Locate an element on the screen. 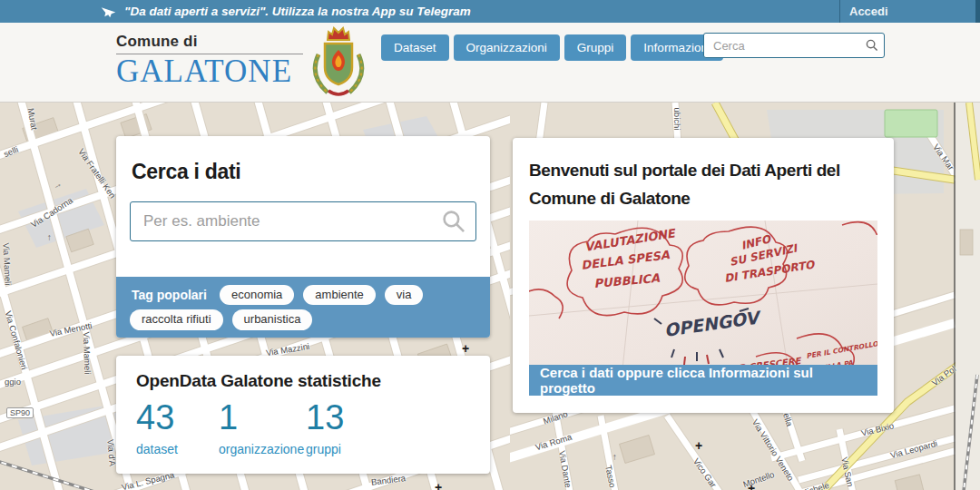 The image size is (980, 490). dataset-search is located at coordinates (303, 221).